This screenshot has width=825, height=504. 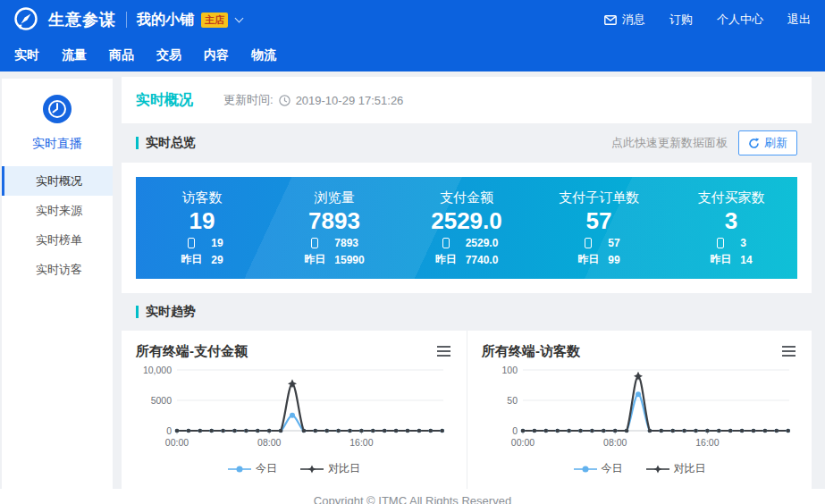 I want to click on sidebar-item-realtime-visitors: 实时访客, so click(x=57, y=270).